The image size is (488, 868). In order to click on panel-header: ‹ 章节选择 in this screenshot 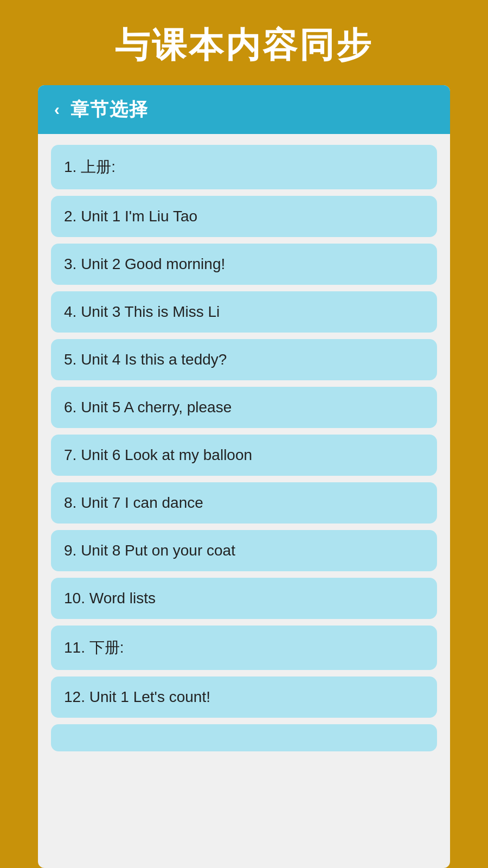, I will do `click(244, 110)`.